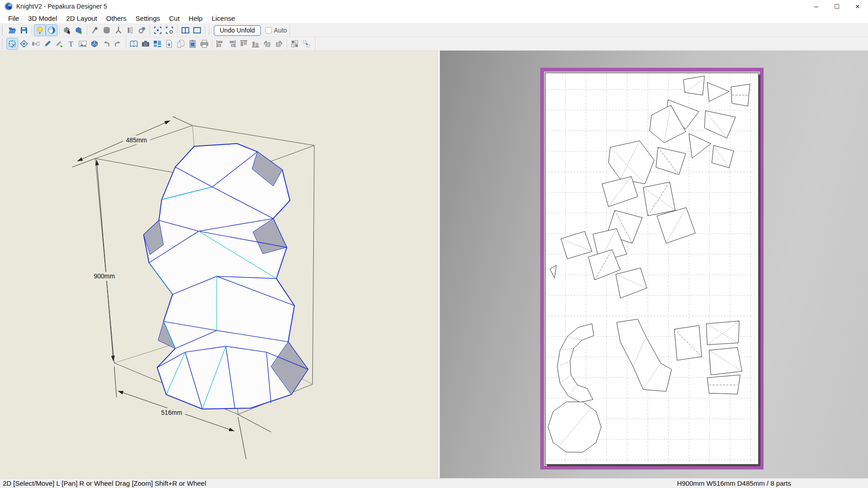 This screenshot has height=488, width=868. What do you see at coordinates (118, 44) in the screenshot?
I see `redo-icon` at bounding box center [118, 44].